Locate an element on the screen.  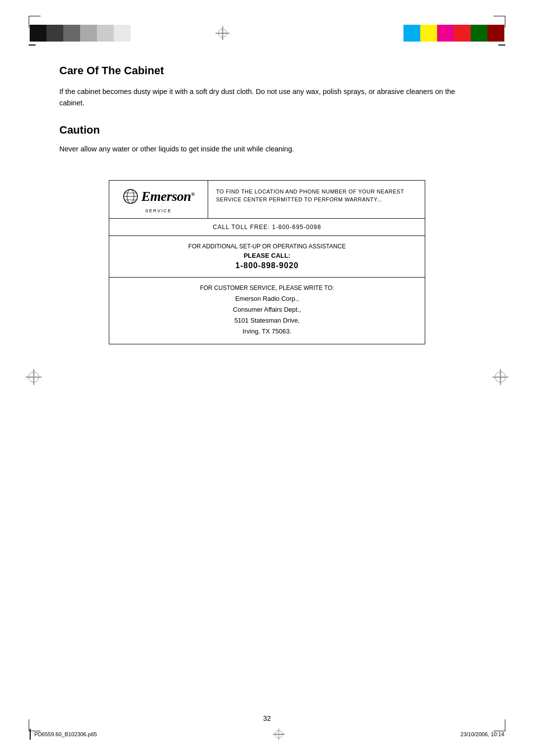
footer-bar: PD6559.60_B102306.p65 23/10/2006, 10:14 is located at coordinates (267, 734).